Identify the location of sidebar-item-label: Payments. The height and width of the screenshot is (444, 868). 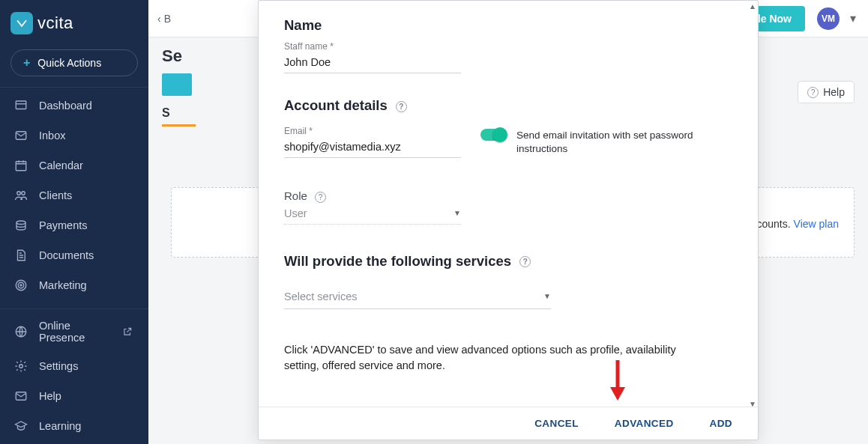
(63, 225).